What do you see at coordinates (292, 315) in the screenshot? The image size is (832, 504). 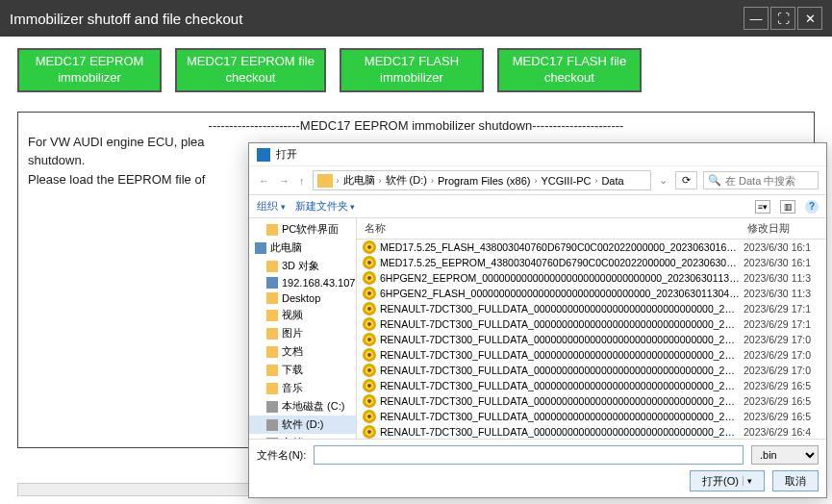 I see `tree-item-label: 视频` at bounding box center [292, 315].